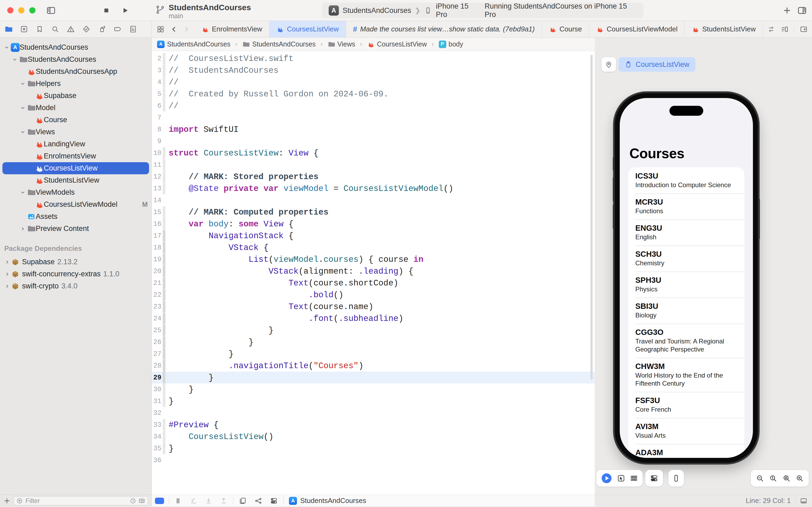 This screenshot has height=507, width=812. Describe the element at coordinates (373, 188) in the screenshot. I see `code-line-13: 13@State private var viewModel = Courses…` at that location.